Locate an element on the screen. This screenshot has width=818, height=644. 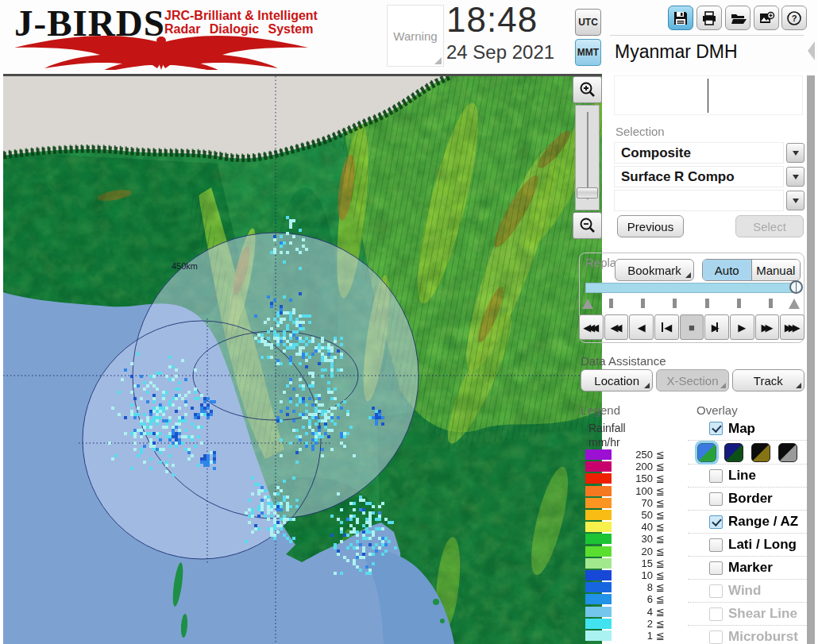
save-button is located at coordinates (681, 17).